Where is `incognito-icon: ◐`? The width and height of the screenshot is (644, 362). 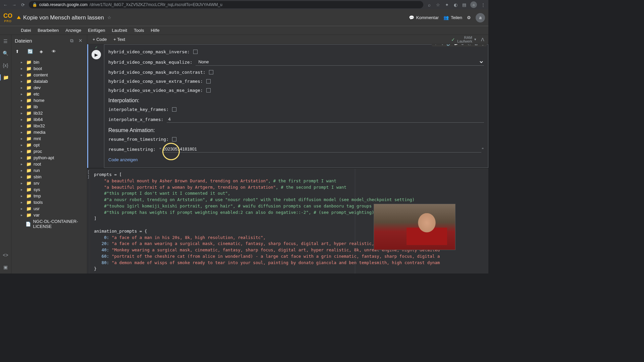 incognito-icon: ◐ is located at coordinates (455, 5).